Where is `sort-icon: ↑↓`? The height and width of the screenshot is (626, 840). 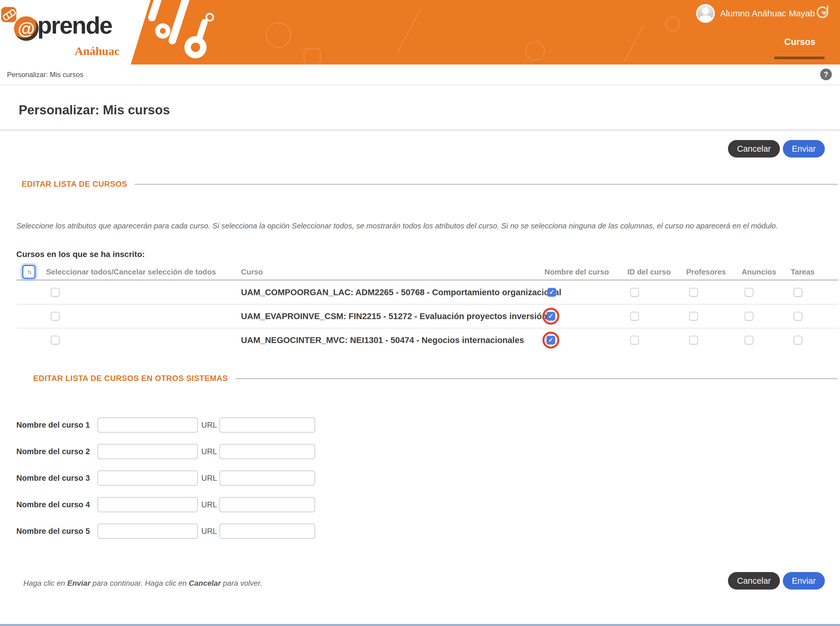 sort-icon: ↑↓ is located at coordinates (29, 272).